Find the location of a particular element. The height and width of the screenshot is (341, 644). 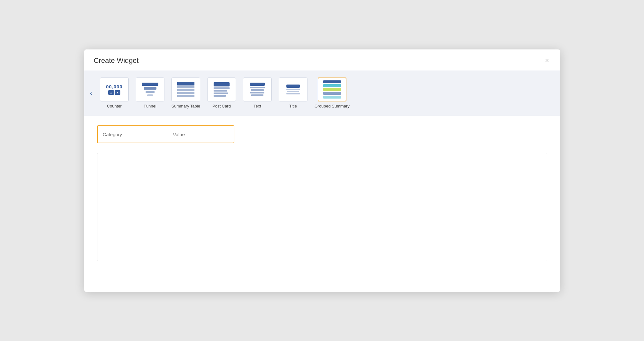

widget-icon-grouped-summary is located at coordinates (332, 89).